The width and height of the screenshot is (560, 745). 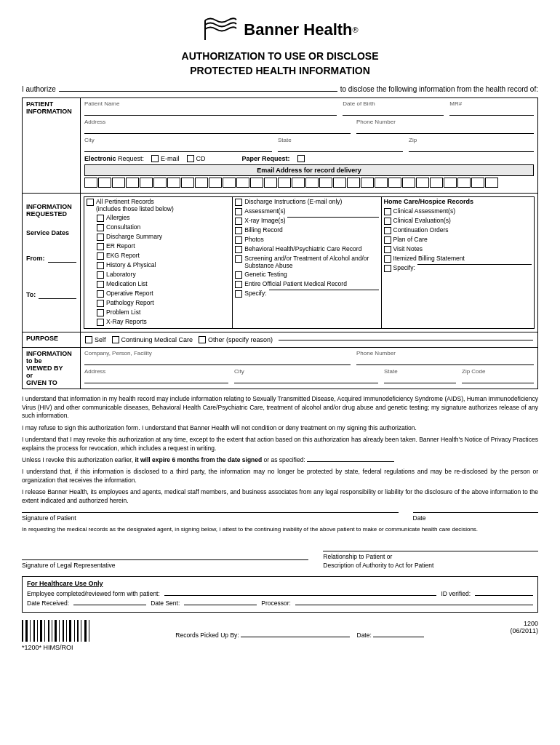 I want to click on processor-line, so click(x=415, y=605).